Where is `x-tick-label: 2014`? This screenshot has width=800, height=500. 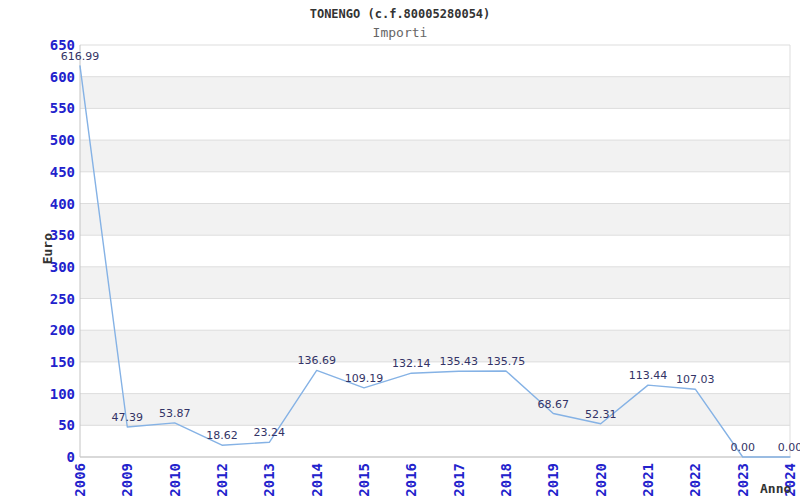
x-tick-label: 2014 is located at coordinates (317, 480).